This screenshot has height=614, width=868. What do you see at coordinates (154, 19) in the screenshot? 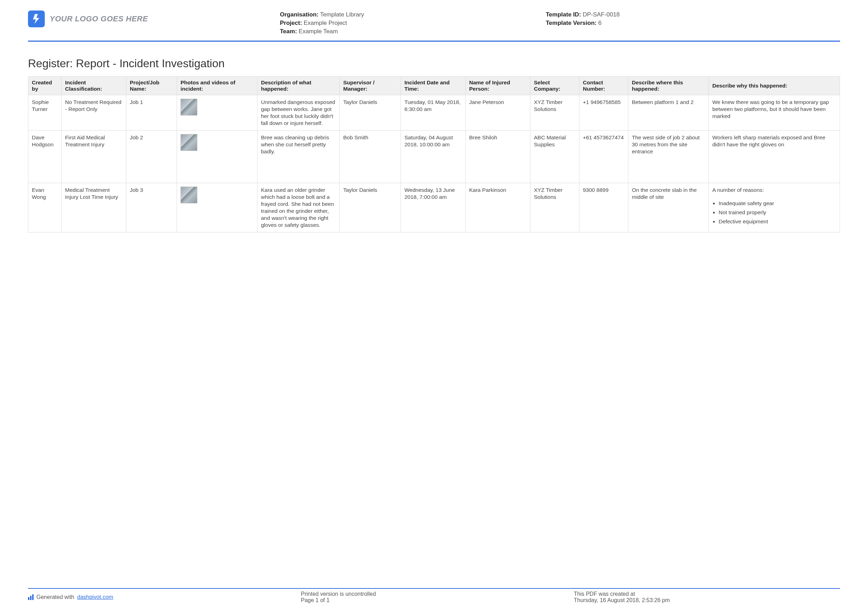
I see `logo-block: YOUR LOGO GOES HERE` at bounding box center [154, 19].